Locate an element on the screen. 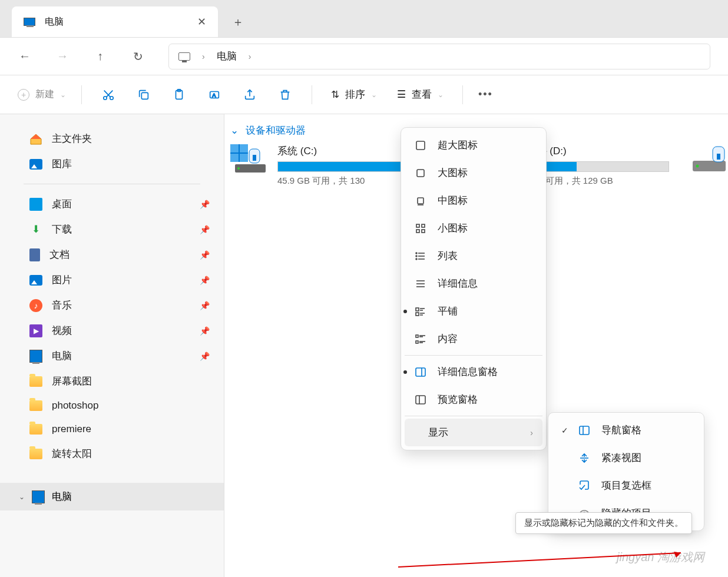 Image resolution: width=728 pixels, height=577 pixels. compact-icon is located at coordinates (584, 458).